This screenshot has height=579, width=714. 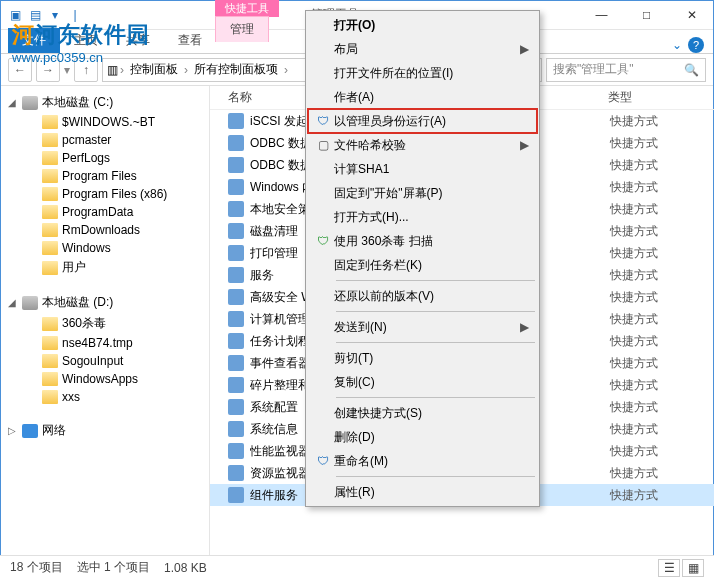 I want to click on ribbon-tab-share: 共享, so click(x=138, y=40).